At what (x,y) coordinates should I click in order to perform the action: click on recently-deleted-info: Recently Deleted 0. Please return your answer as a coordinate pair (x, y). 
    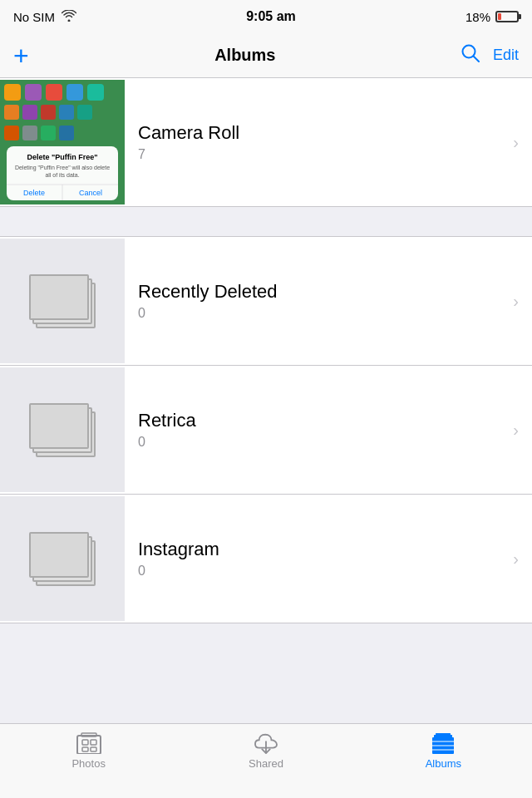
    Looking at the image, I should click on (323, 301).